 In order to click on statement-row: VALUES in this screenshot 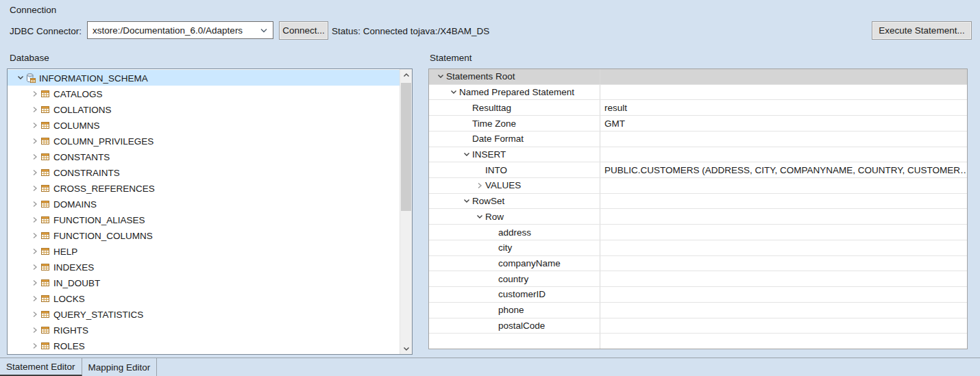, I will do `click(698, 186)`.